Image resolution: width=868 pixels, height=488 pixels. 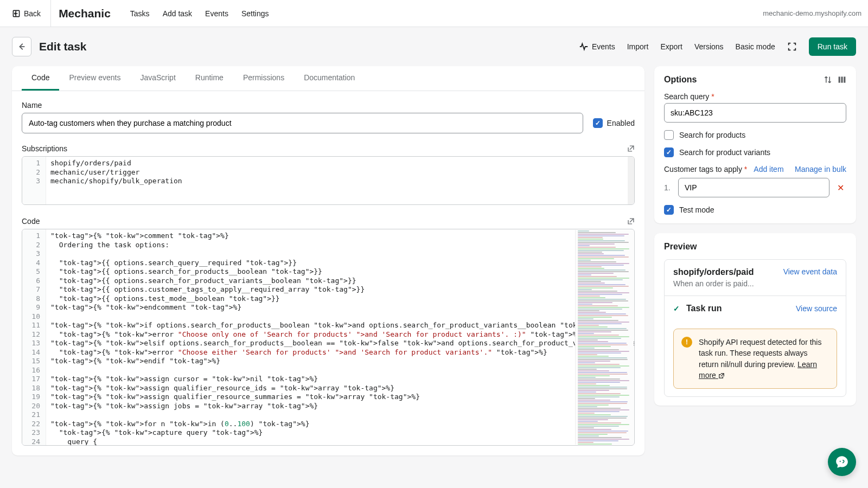 I want to click on chat-icon, so click(x=842, y=461).